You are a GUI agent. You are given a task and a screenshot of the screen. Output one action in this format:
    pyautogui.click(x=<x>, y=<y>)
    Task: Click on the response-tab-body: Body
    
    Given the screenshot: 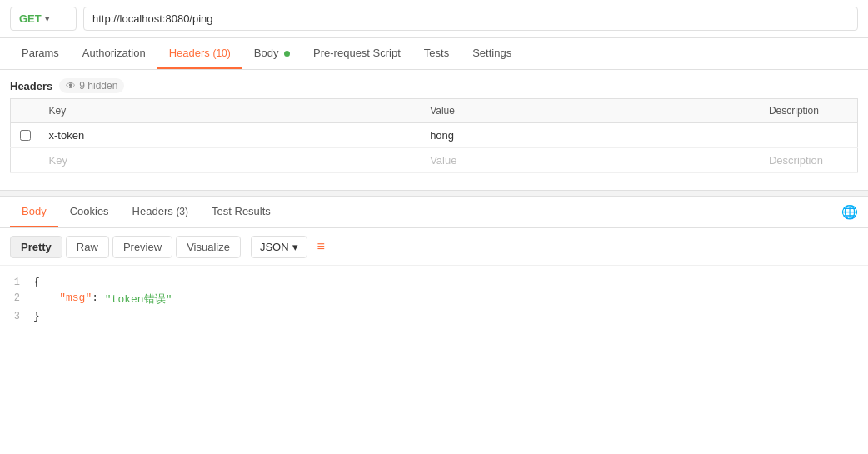 What is the action you would take?
    pyautogui.click(x=34, y=212)
    